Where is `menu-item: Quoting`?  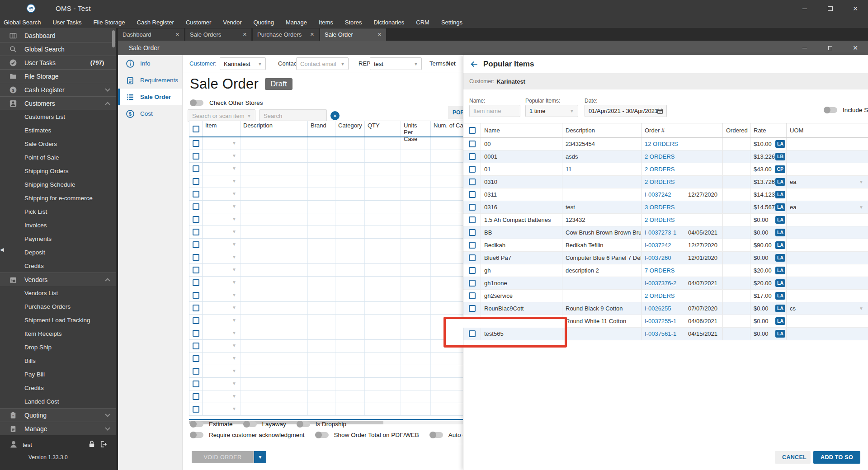 menu-item: Quoting is located at coordinates (264, 23).